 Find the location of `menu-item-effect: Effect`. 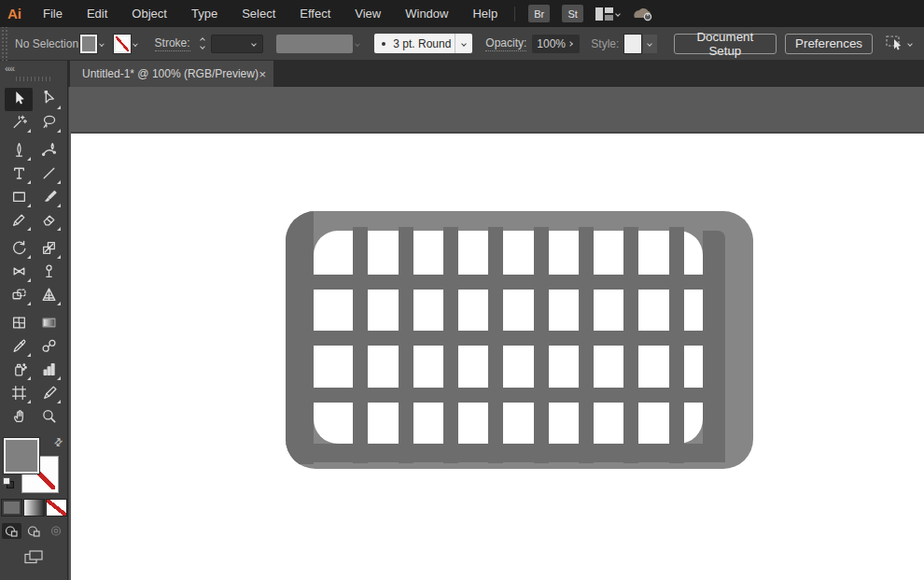

menu-item-effect: Effect is located at coordinates (315, 13).